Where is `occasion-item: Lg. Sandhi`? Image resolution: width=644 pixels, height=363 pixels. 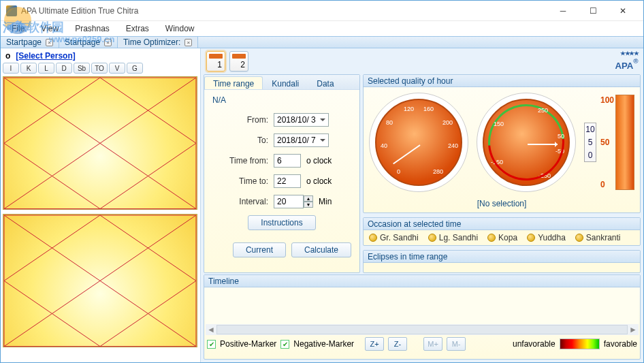
occasion-item: Lg. Sandhi is located at coordinates (453, 238).